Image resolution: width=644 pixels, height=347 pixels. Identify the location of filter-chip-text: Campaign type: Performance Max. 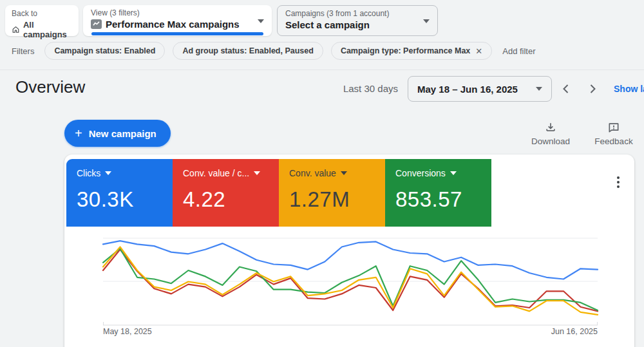
(406, 51).